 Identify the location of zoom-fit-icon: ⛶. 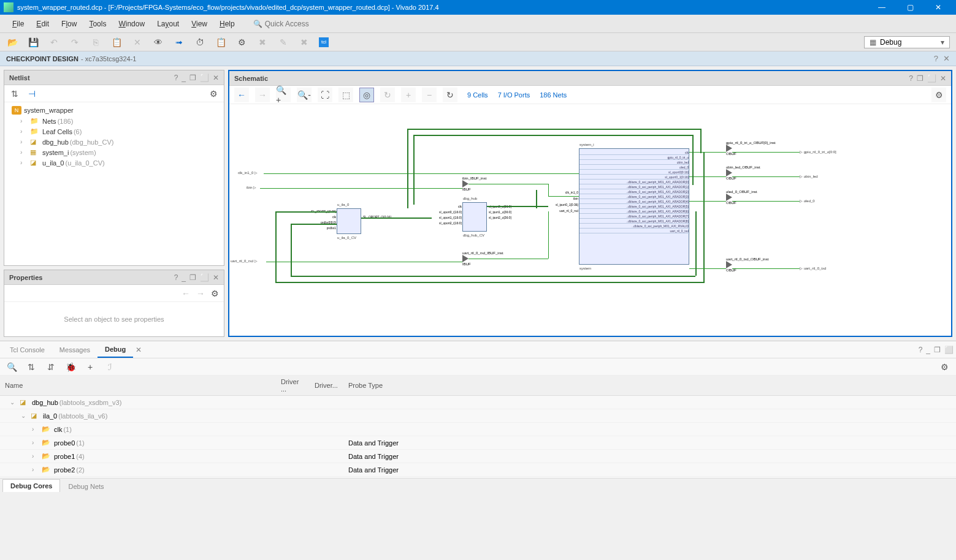
(325, 95).